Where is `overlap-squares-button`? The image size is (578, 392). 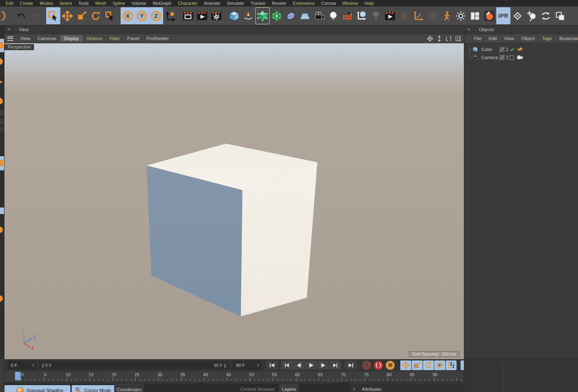 overlap-squares-button is located at coordinates (560, 16).